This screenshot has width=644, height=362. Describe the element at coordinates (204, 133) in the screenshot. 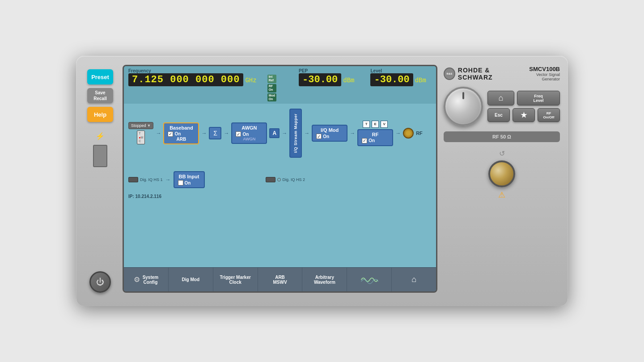

I see `arrow2: →` at that location.